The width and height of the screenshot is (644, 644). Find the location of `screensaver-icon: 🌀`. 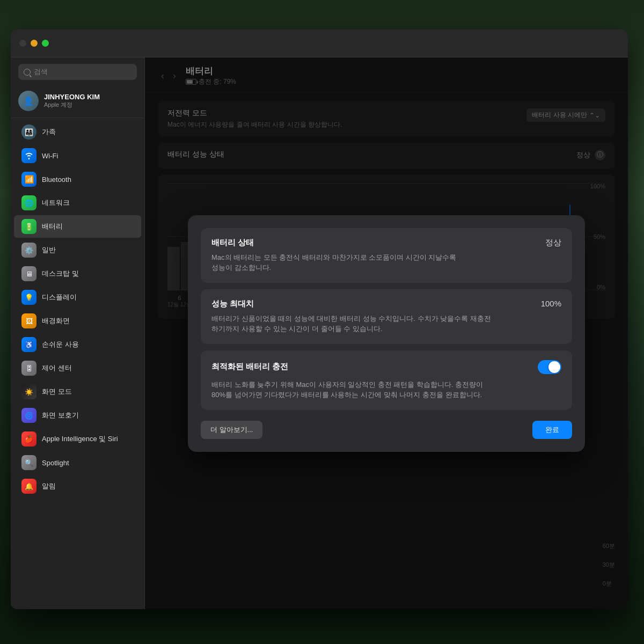

screensaver-icon: 🌀 is located at coordinates (29, 415).